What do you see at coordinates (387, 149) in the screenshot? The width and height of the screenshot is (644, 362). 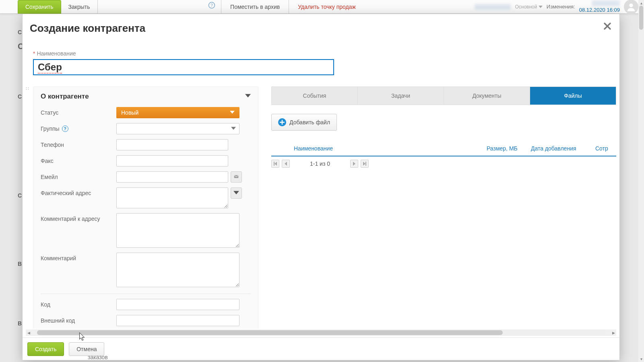 I see `col-name: Наименование` at bounding box center [387, 149].